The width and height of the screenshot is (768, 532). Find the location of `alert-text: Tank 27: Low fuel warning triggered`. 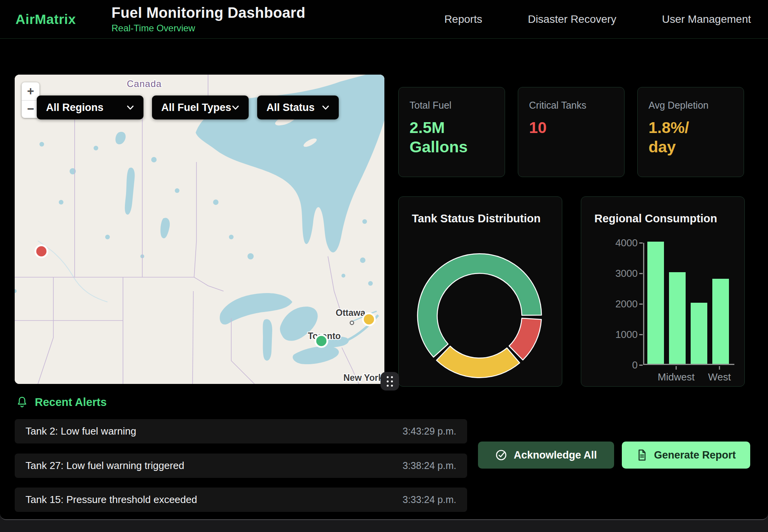

alert-text: Tank 27: Low fuel warning triggered is located at coordinates (105, 466).